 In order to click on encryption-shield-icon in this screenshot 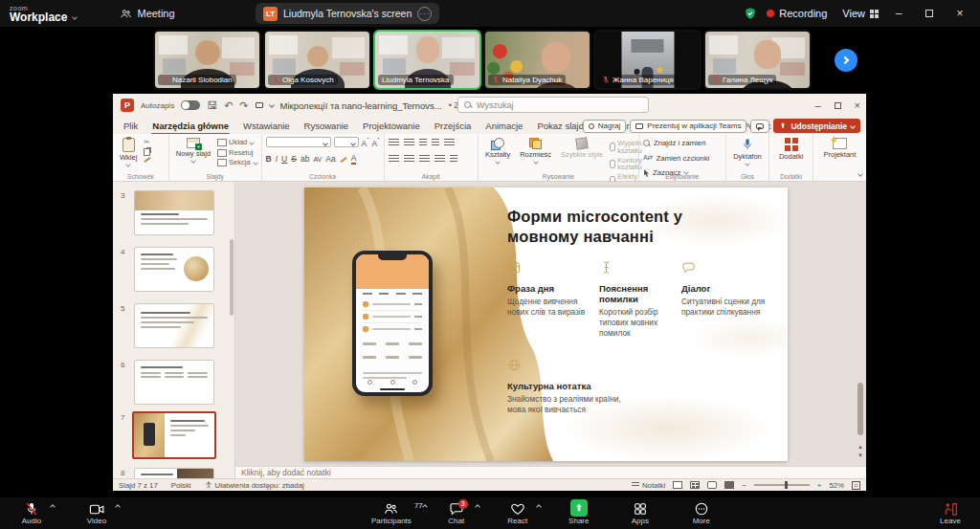, I will do `click(750, 13)`.